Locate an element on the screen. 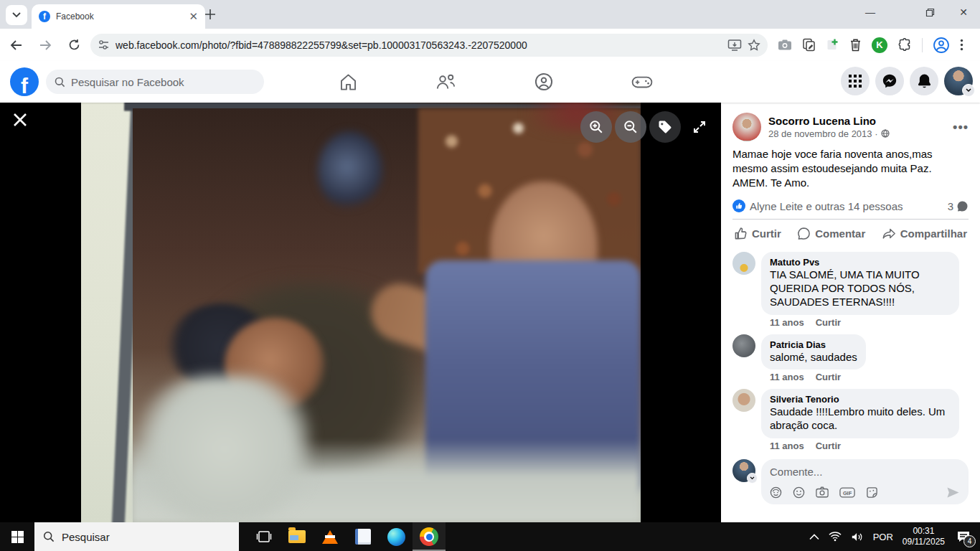  reactions-text: Alyne Leite e outras 14 pessoas is located at coordinates (826, 207).